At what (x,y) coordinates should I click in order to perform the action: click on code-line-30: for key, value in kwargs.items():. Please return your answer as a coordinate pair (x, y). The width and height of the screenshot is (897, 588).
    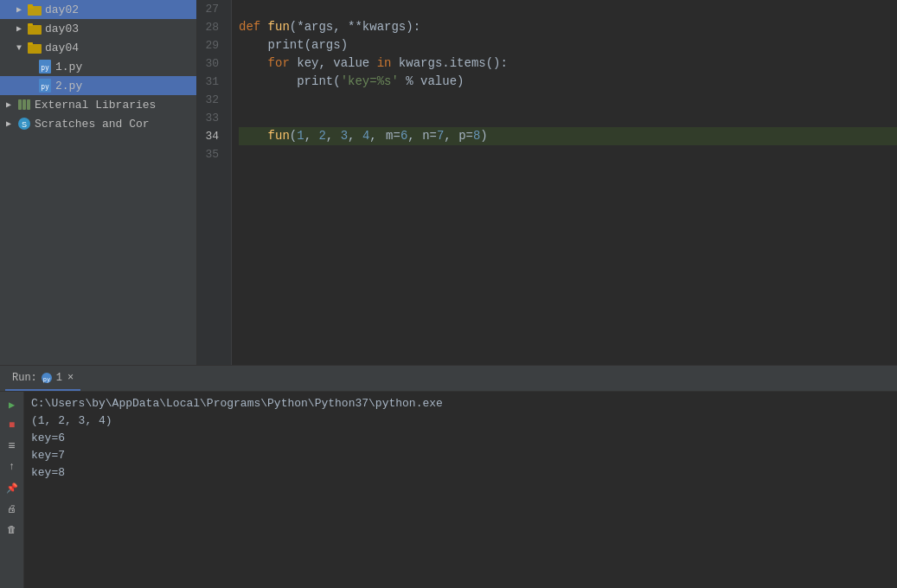
    Looking at the image, I should click on (567, 64).